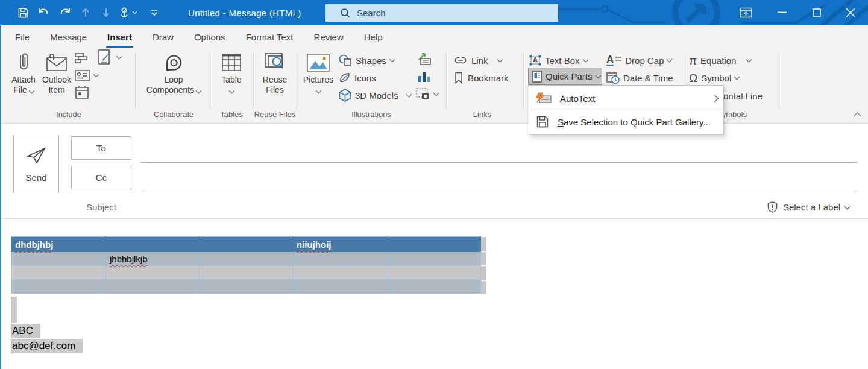 This screenshot has width=868, height=369. Describe the element at coordinates (851, 13) in the screenshot. I see `close-button` at that location.